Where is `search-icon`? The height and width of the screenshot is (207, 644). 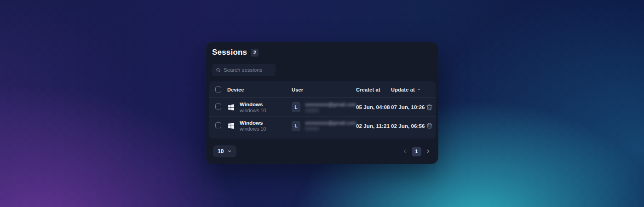
search-icon is located at coordinates (218, 70).